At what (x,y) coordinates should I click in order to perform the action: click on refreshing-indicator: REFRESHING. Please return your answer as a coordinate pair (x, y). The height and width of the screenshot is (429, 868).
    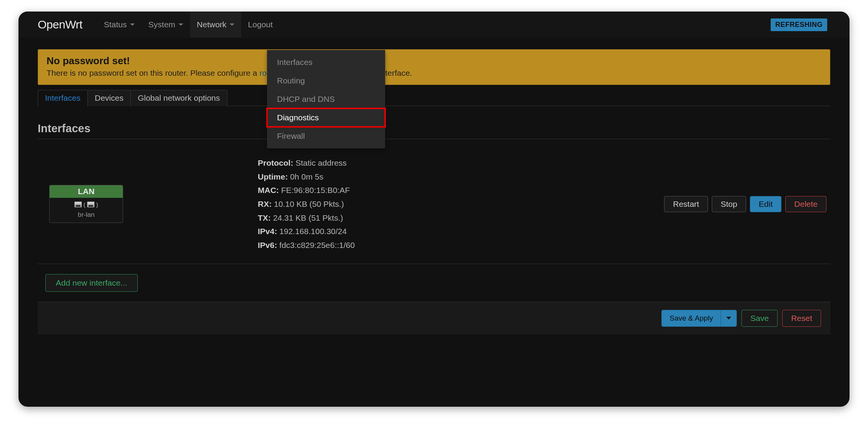
    Looking at the image, I should click on (799, 25).